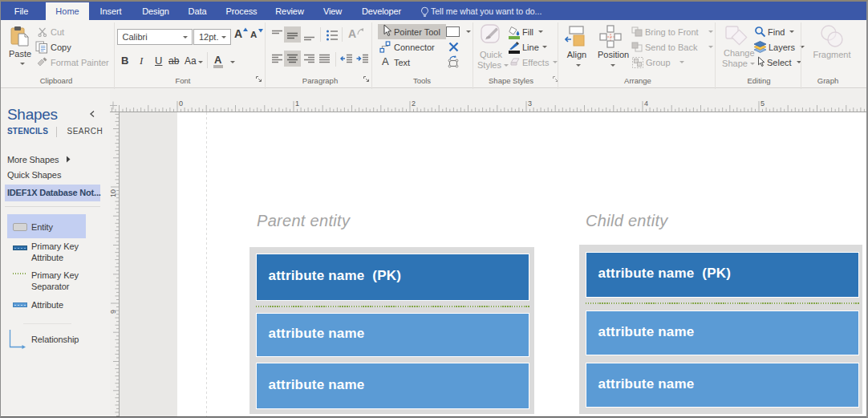  What do you see at coordinates (762, 103) in the screenshot?
I see `svg-text: 5` at bounding box center [762, 103].